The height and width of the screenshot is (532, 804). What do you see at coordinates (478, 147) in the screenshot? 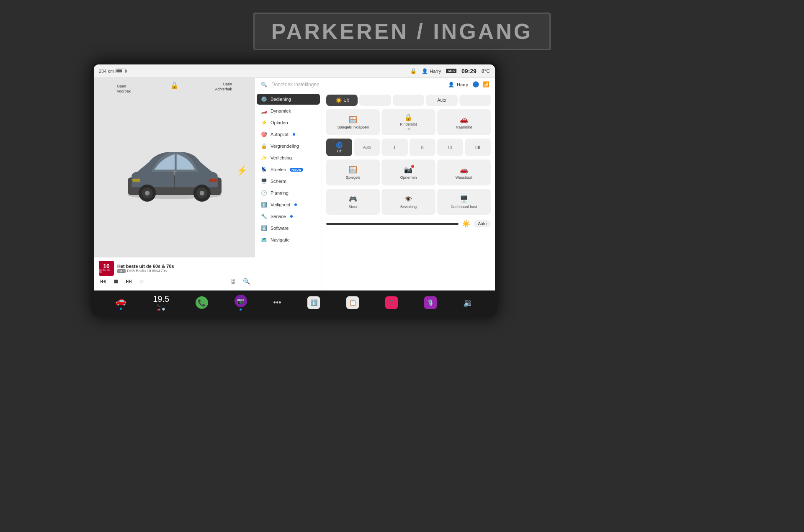
I see `wiper-4-button: IIII` at bounding box center [478, 147].